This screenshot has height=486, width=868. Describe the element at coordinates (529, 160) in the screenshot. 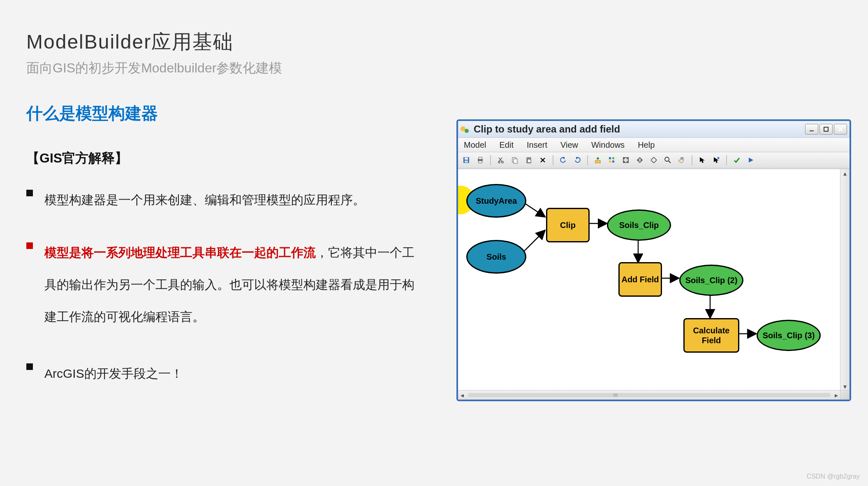

I see `paste-icon` at that location.